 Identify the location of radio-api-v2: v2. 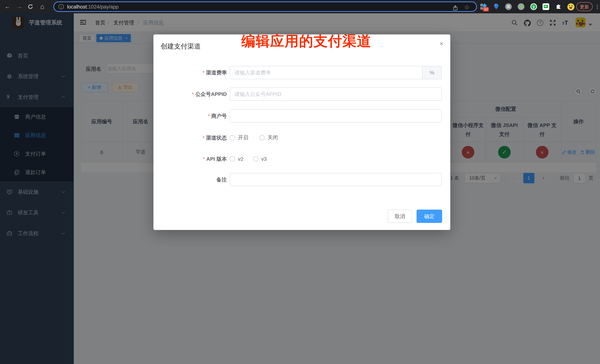
(237, 159).